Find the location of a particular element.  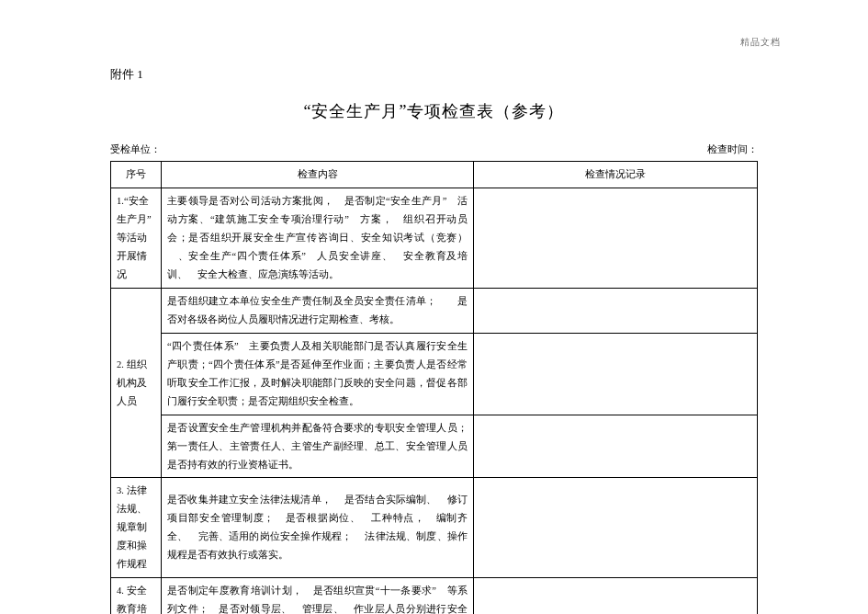

row-index: 1.“安全生产月”等活动开展情况 is located at coordinates (136, 239).